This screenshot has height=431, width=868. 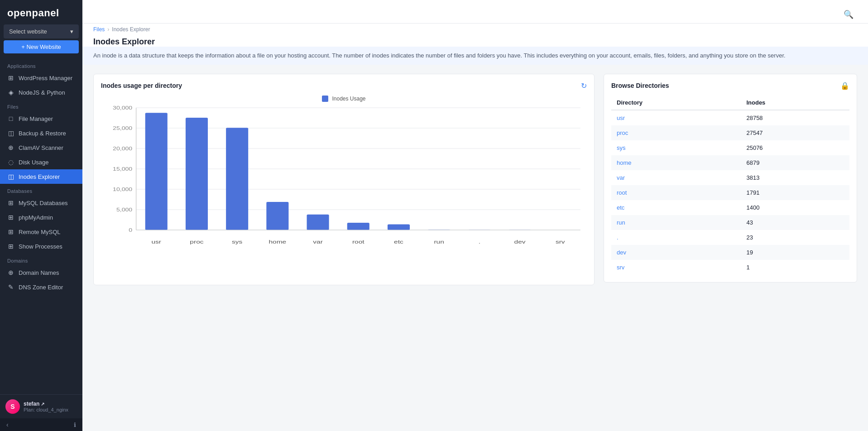 I want to click on svg-text: 10,000, so click(x=122, y=189).